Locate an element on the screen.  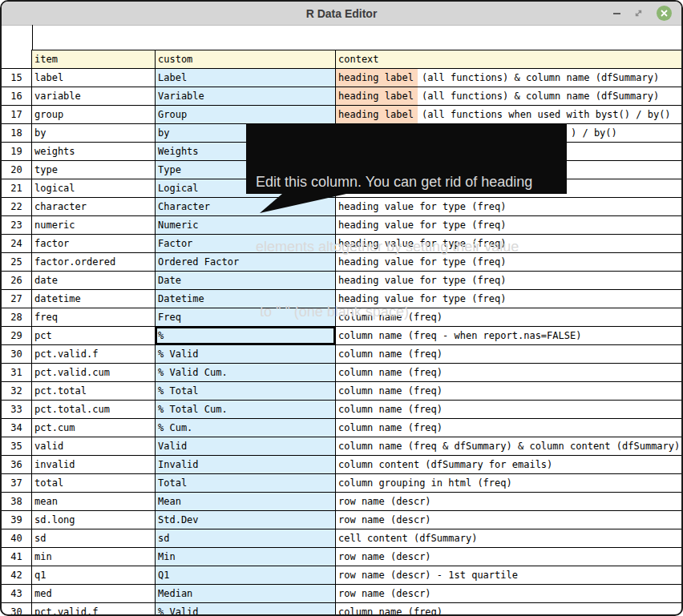
table-row: 42 q1 Q1 row name (descr) - 1st quartile is located at coordinates (342, 575).